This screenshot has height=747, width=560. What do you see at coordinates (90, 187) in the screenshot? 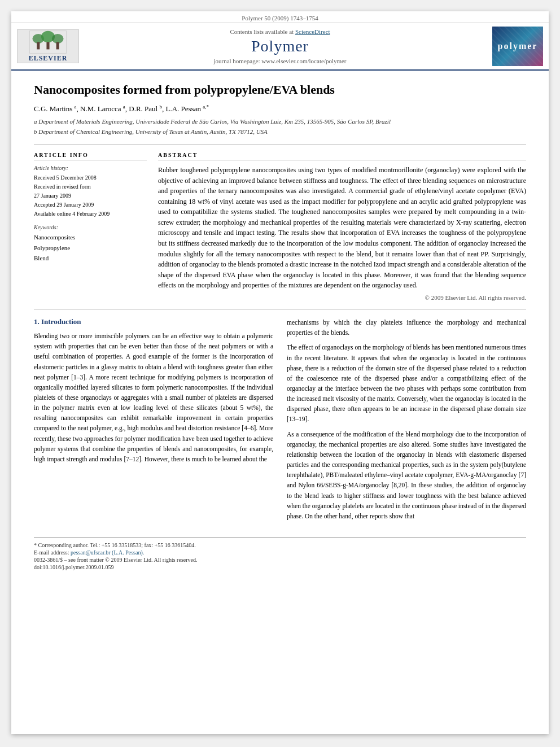
I see `received-revised: Received in revised form` at bounding box center [90, 187].